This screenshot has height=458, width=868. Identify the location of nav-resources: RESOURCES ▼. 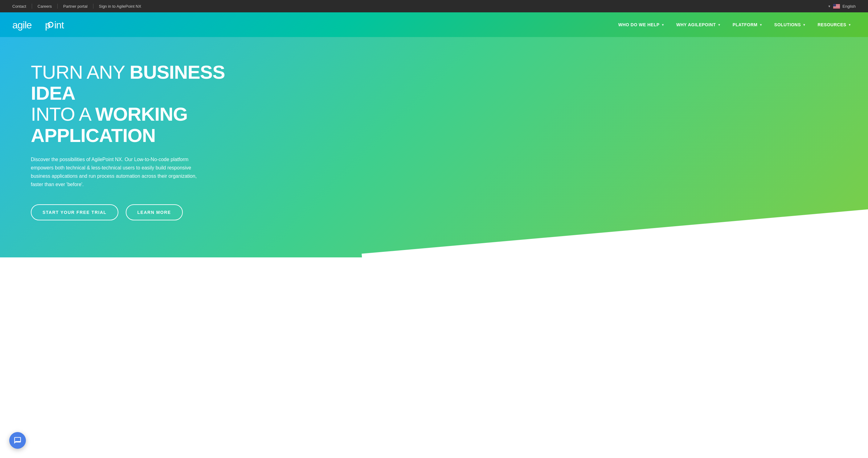
(834, 25).